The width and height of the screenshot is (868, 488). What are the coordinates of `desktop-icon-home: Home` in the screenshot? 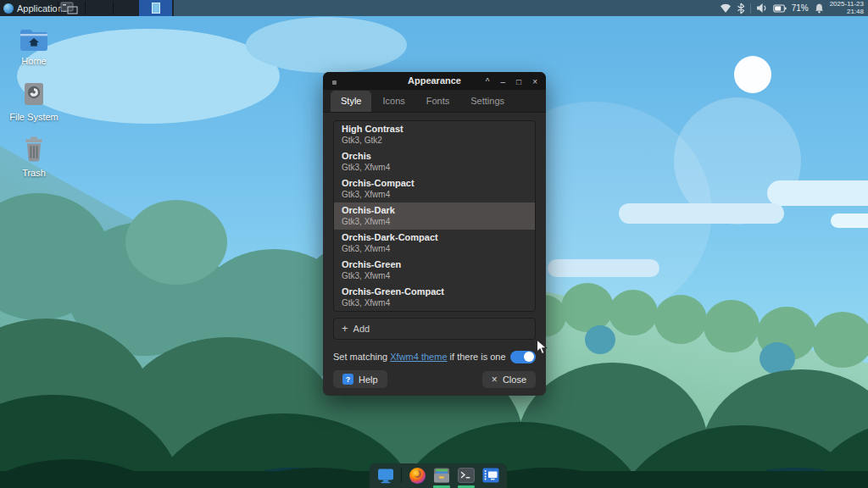 It's located at (34, 47).